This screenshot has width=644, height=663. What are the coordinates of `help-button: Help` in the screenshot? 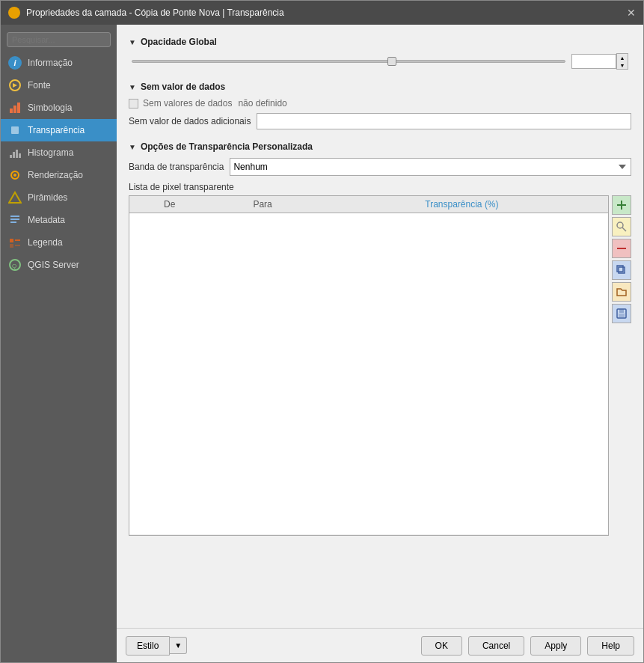 It's located at (610, 646).